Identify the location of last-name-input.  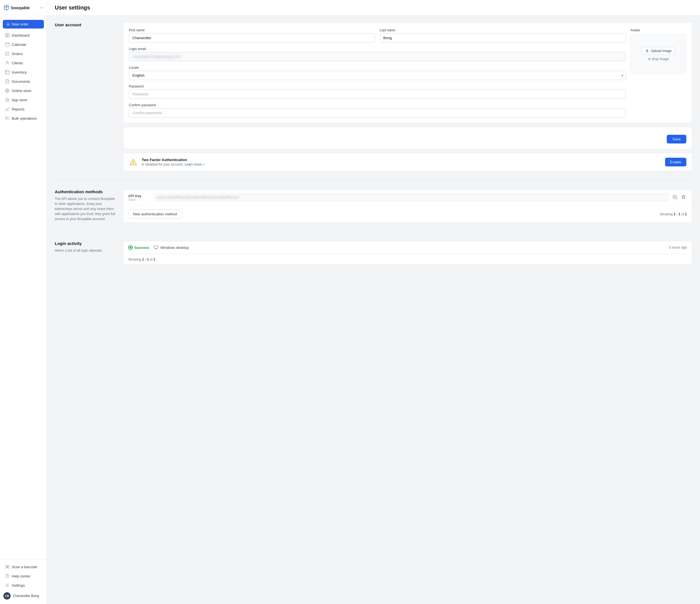
(503, 38).